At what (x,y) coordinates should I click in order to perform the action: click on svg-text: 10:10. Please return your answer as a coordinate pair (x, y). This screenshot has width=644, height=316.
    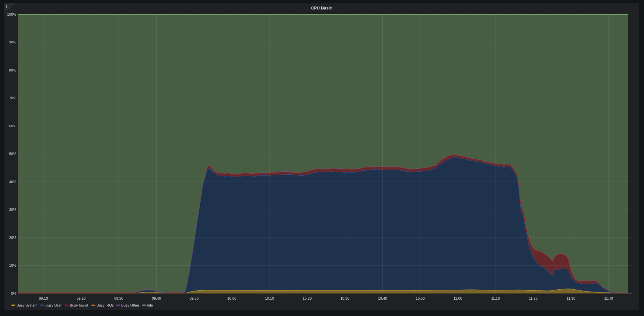
    Looking at the image, I should click on (269, 298).